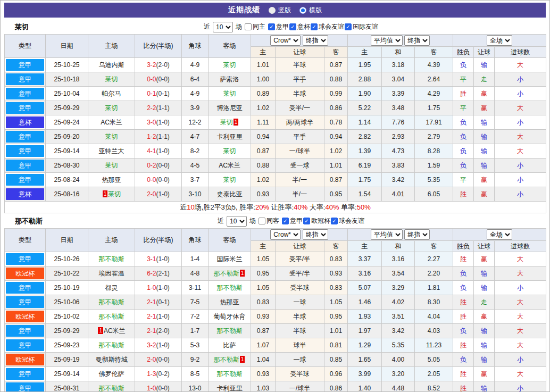  I want to click on match-score: 0-0(0-0), so click(159, 180).